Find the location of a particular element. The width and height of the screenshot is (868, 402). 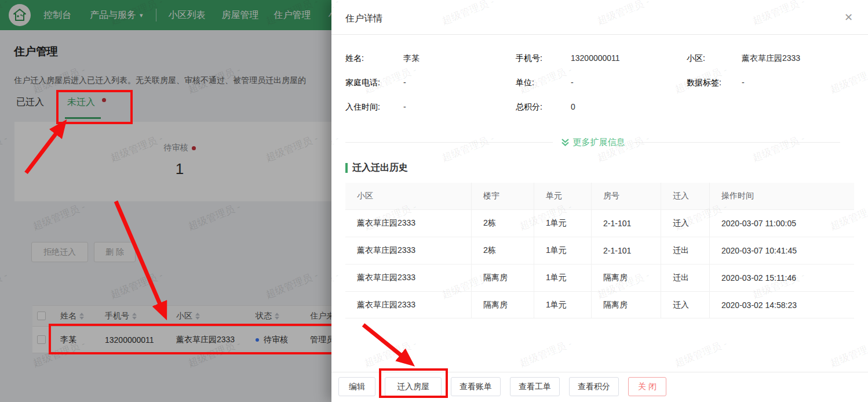

field-value-total-points: 0 is located at coordinates (573, 107).